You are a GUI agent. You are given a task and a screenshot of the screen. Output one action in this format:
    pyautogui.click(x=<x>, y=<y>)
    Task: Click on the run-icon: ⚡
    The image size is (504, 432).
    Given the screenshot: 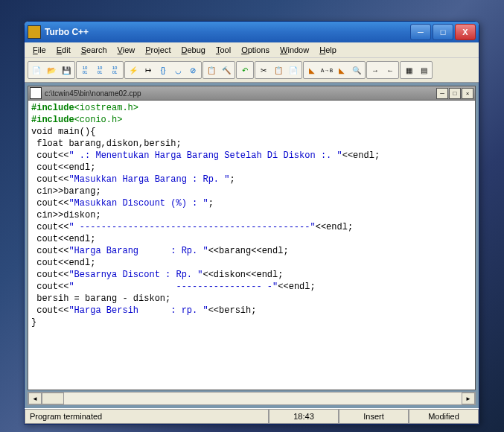 What is the action you would take?
    pyautogui.click(x=133, y=70)
    